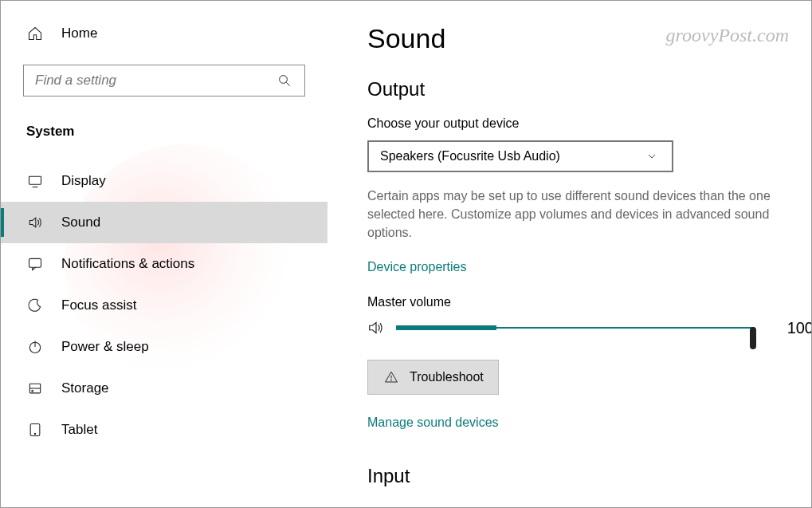 The image size is (812, 508). What do you see at coordinates (284, 81) in the screenshot?
I see `search-icon` at bounding box center [284, 81].